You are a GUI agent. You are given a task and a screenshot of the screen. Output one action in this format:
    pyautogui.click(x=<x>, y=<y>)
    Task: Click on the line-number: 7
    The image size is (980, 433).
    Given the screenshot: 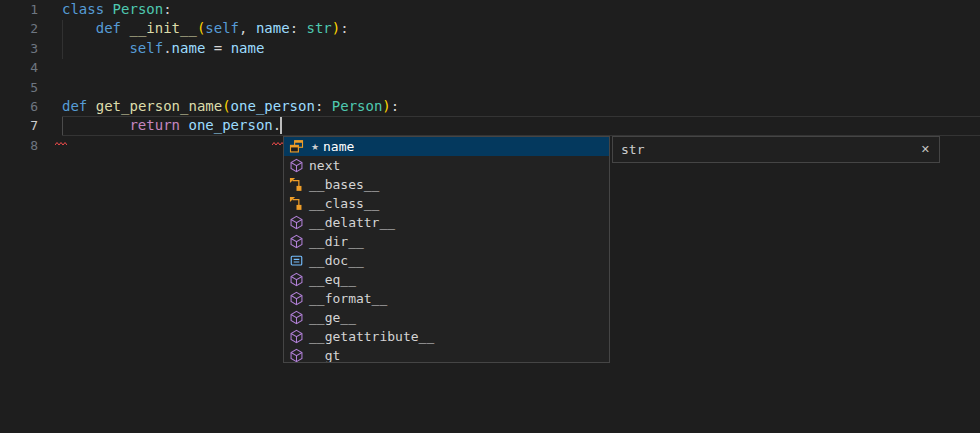 What is the action you would take?
    pyautogui.click(x=19, y=126)
    